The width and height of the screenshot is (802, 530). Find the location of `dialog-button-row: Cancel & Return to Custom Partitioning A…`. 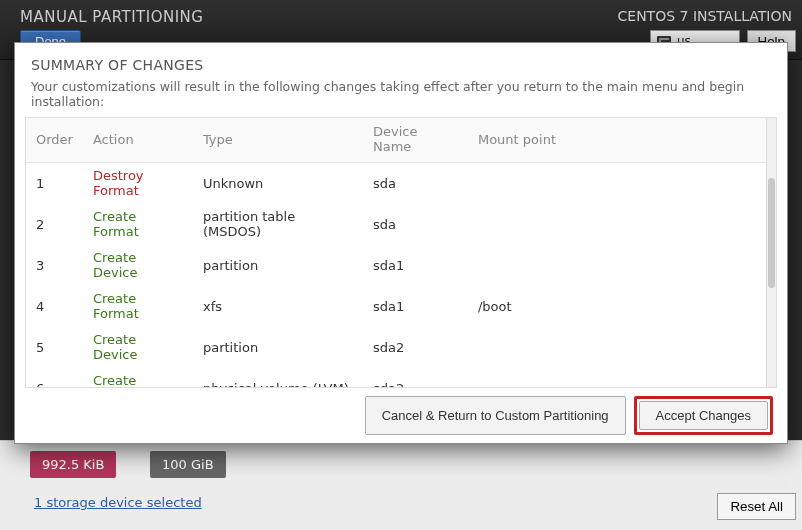

dialog-button-row: Cancel & Return to Custom Partitioning A… is located at coordinates (401, 412).